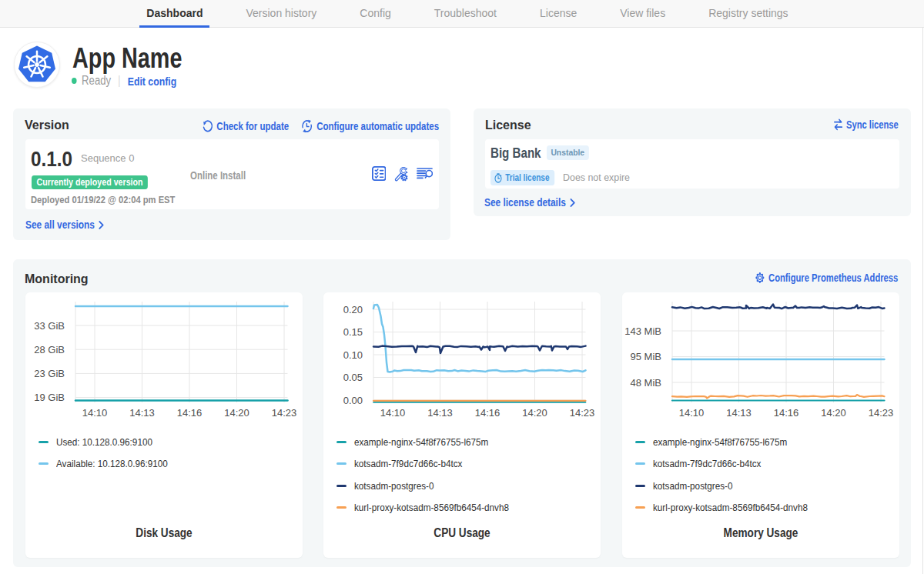 Image resolution: width=924 pixels, height=574 pixels. What do you see at coordinates (353, 355) in the screenshot?
I see `svg-text: 0.10` at bounding box center [353, 355].